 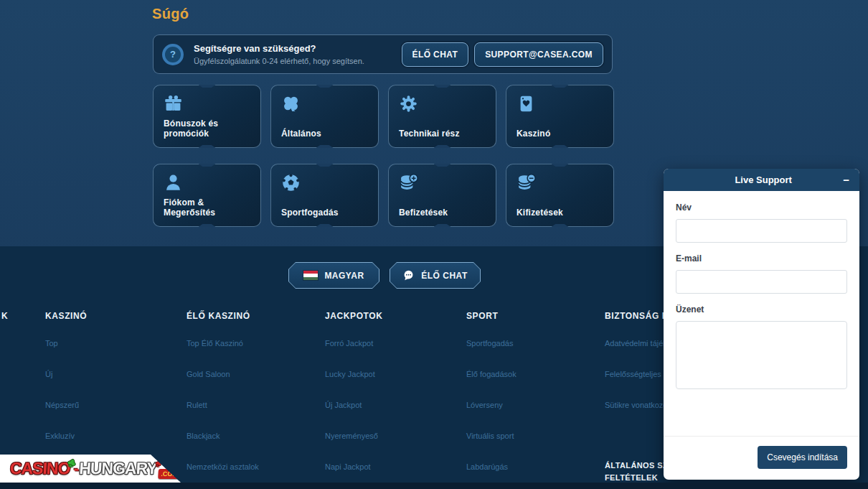 What do you see at coordinates (762, 325) in the screenshot?
I see `live-support-widget: Live Support − Név E-mail Üzenet Csevegé…` at bounding box center [762, 325].